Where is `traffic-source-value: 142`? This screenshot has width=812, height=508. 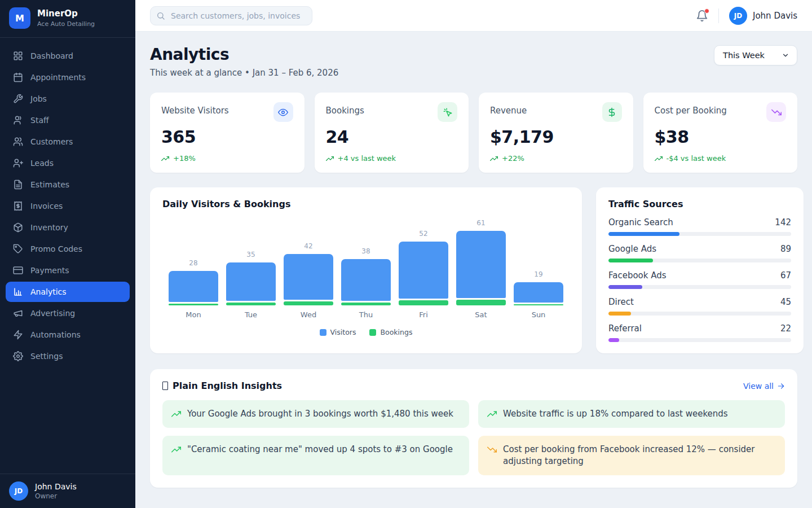
traffic-source-value: 142 is located at coordinates (783, 222).